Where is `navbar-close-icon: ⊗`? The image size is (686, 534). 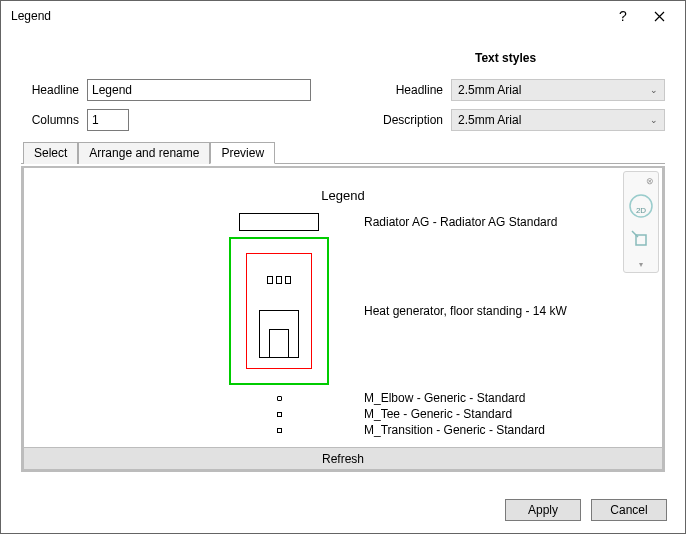
navbar-close-icon: ⊗ is located at coordinates (650, 181).